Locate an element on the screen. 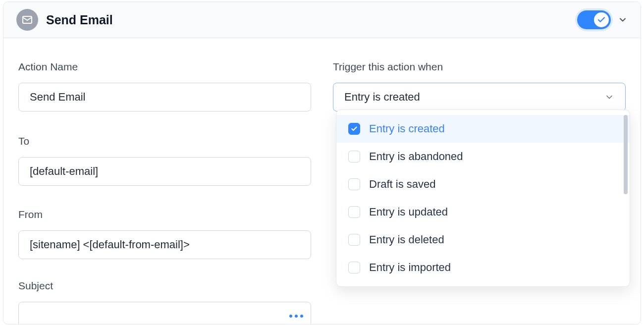 The height and width of the screenshot is (327, 644). subject-label: Subject is located at coordinates (164, 286).